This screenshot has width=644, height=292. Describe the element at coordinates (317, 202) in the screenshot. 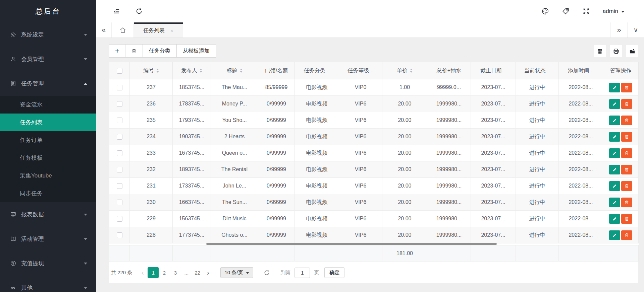

I see `cell-category: 电影视频` at that location.